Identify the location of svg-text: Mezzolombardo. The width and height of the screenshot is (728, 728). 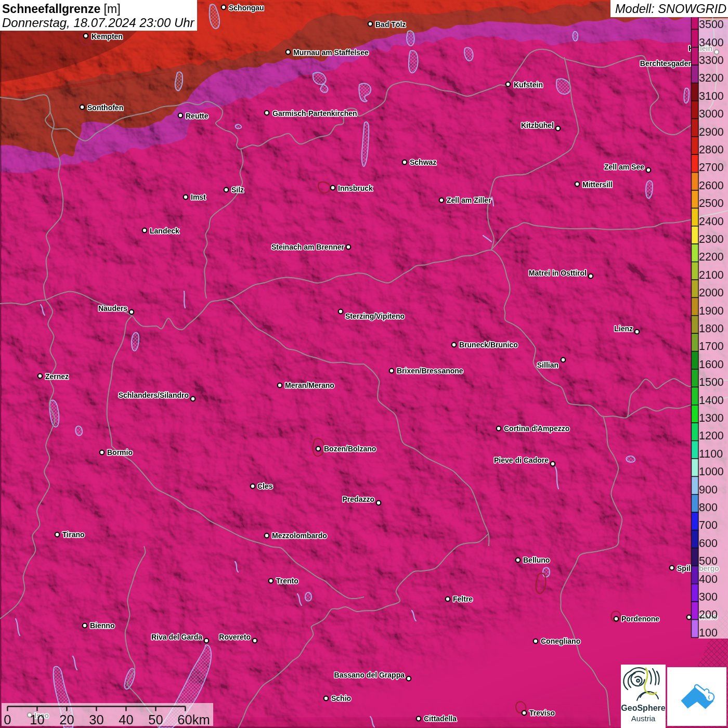
(300, 536).